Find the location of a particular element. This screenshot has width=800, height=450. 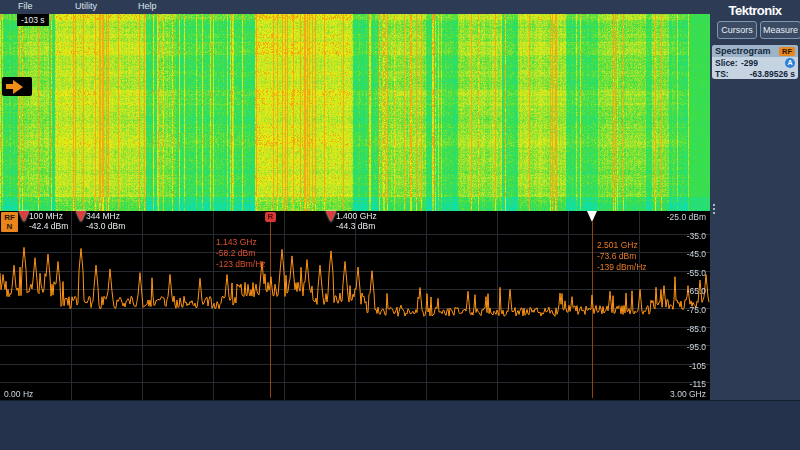

marker-readout: 1.400 GHz-44.3 dBm is located at coordinates (356, 221).